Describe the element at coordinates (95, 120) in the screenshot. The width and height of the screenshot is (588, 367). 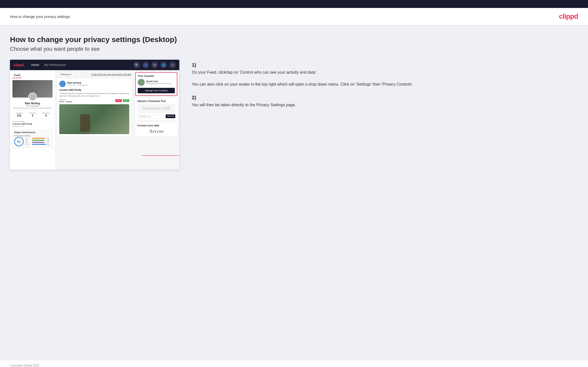
I see `mock-body: Feed Blair McHarg Plus Handicap Royal No…` at that location.